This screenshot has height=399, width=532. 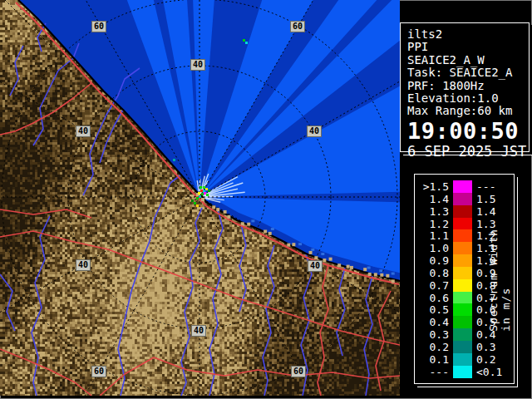 What do you see at coordinates (434, 359) in the screenshot?
I see `legend-upper-bound: 0.1` at bounding box center [434, 359].